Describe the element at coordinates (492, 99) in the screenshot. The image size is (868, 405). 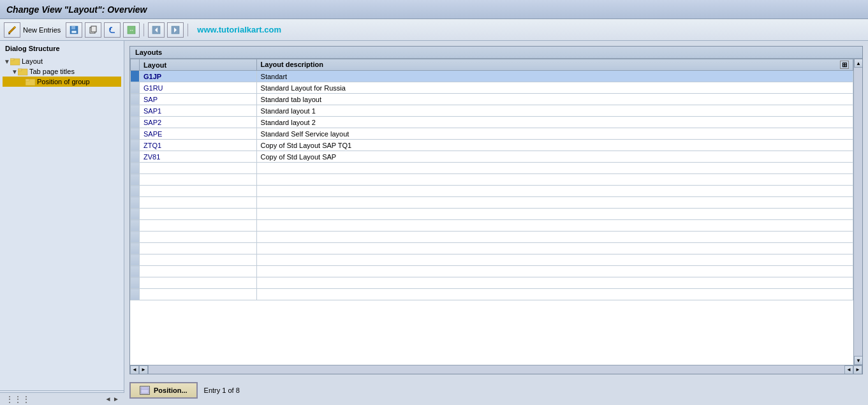
I see `table-row: SAPStandard tab layout` at that location.